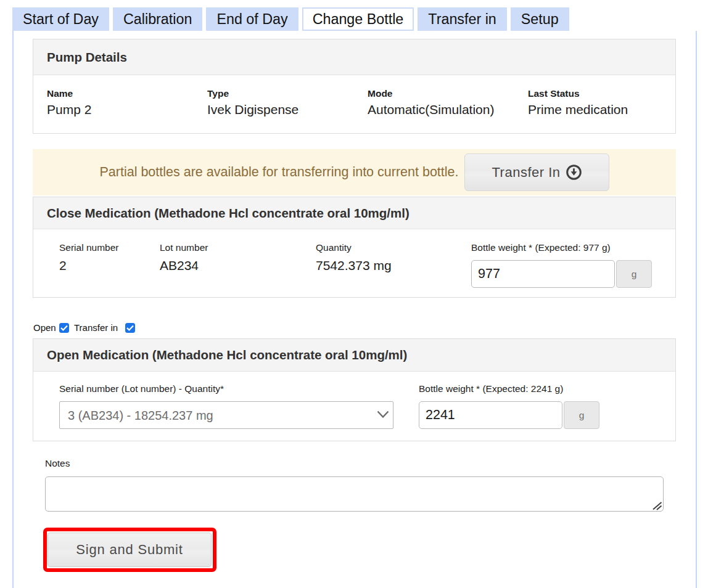 The width and height of the screenshot is (708, 588). I want to click on tab-setup: Setup, so click(540, 19).